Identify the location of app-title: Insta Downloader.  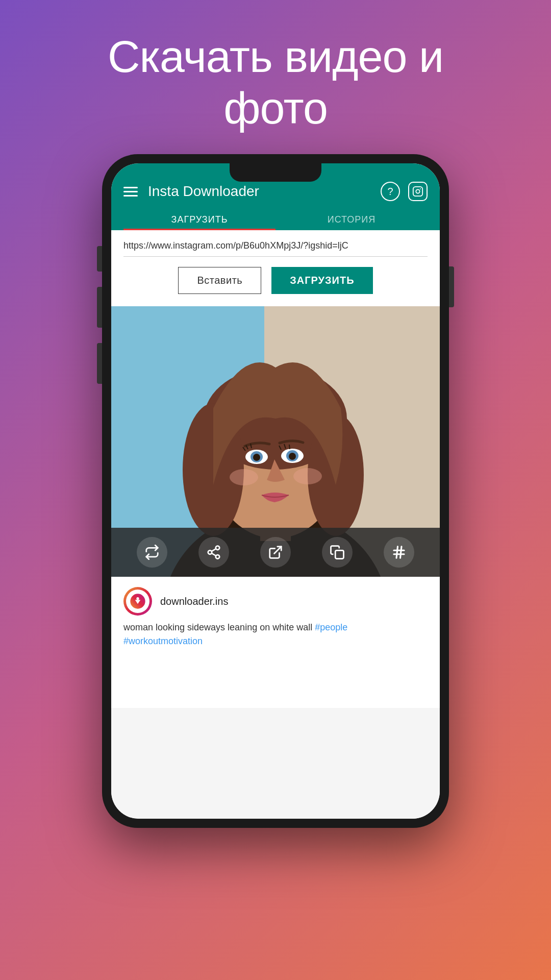
(264, 191).